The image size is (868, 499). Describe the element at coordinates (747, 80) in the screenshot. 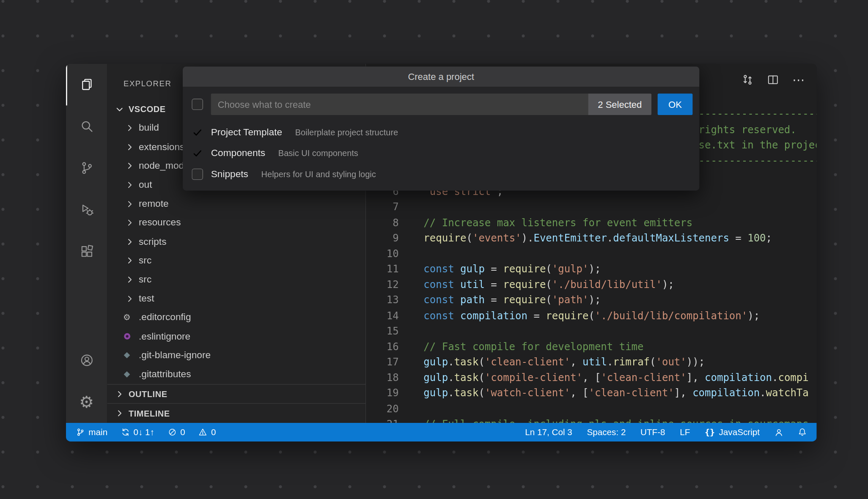

I see `open-changes-icon` at that location.